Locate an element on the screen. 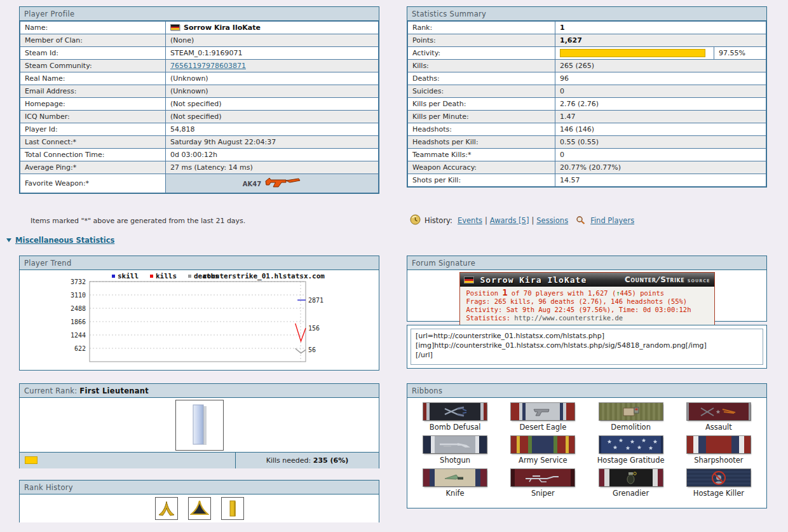 This screenshot has width=788, height=532. stats-row-label: Kills per Death: is located at coordinates (482, 104).